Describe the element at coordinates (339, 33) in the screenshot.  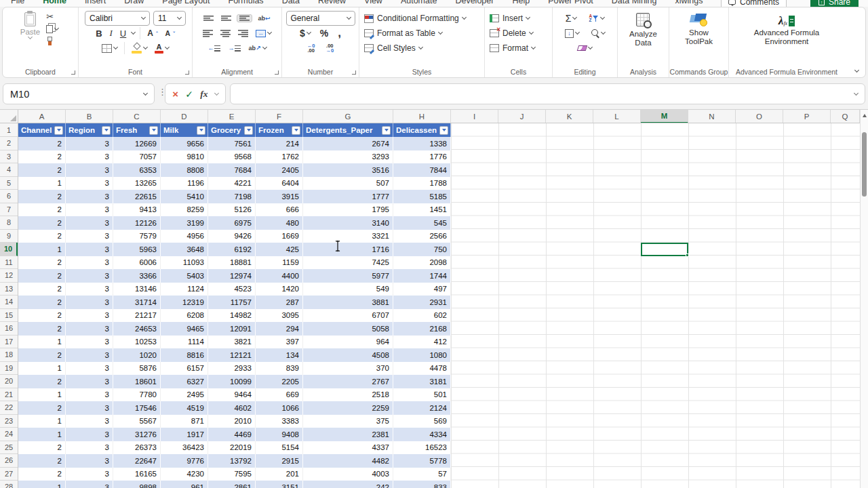
I see `comma-style-button: ,` at that location.